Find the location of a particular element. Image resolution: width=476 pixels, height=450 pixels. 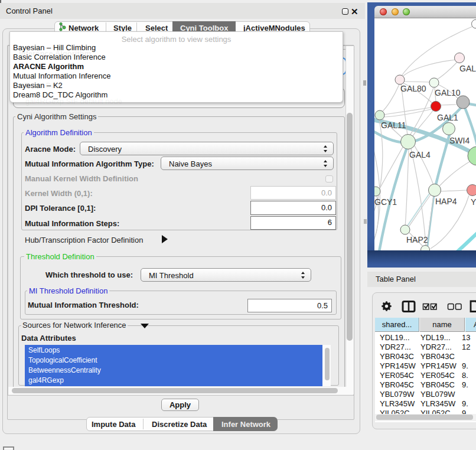

svg-text: GCY1 is located at coordinates (386, 202).